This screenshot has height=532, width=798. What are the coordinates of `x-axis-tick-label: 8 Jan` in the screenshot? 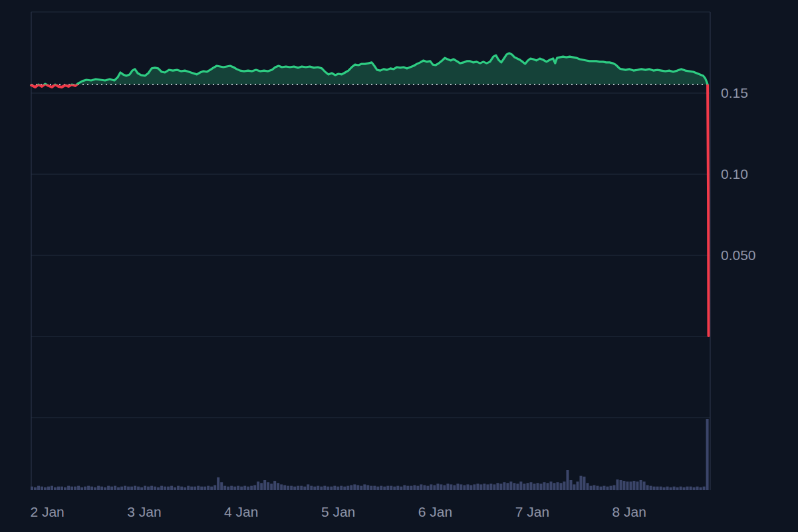 It's located at (629, 512).